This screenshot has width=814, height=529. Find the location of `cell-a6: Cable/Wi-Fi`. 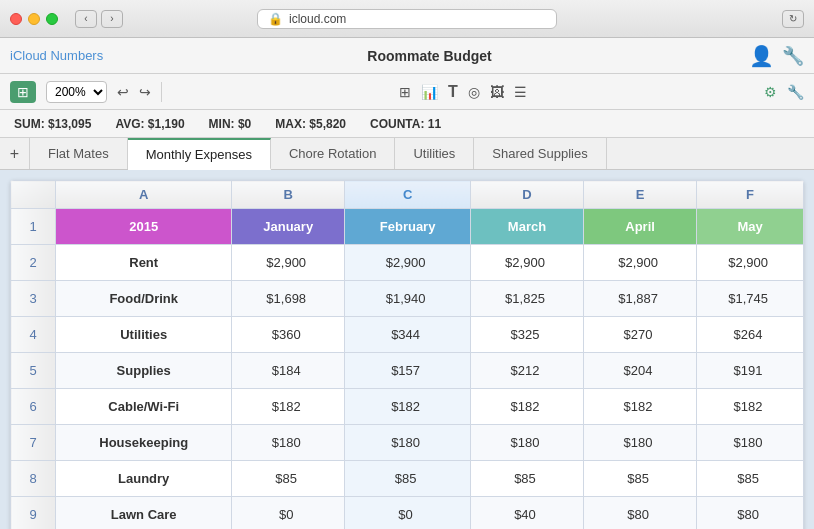

cell-a6: Cable/Wi-Fi is located at coordinates (144, 407).